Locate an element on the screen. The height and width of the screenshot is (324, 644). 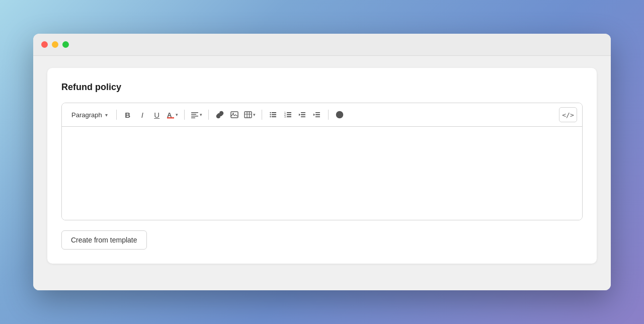
bullet-list-button is located at coordinates (273, 115).